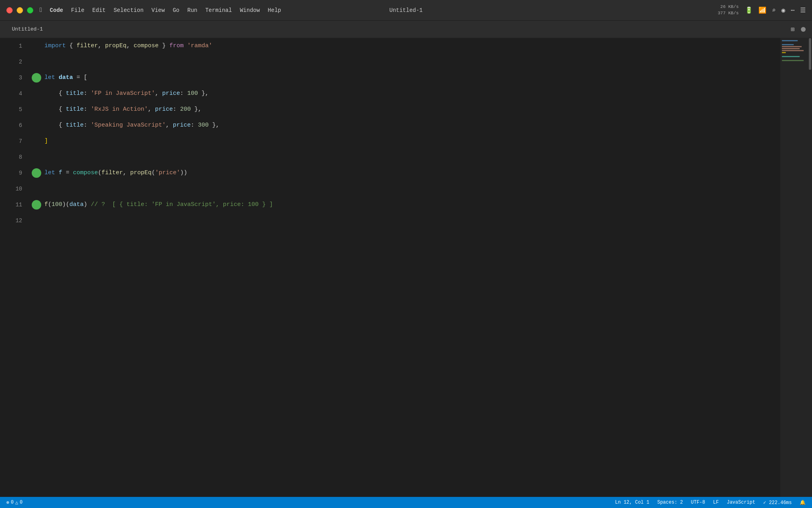 The height and width of the screenshot is (508, 812). I want to click on menu-code: Code, so click(57, 10).